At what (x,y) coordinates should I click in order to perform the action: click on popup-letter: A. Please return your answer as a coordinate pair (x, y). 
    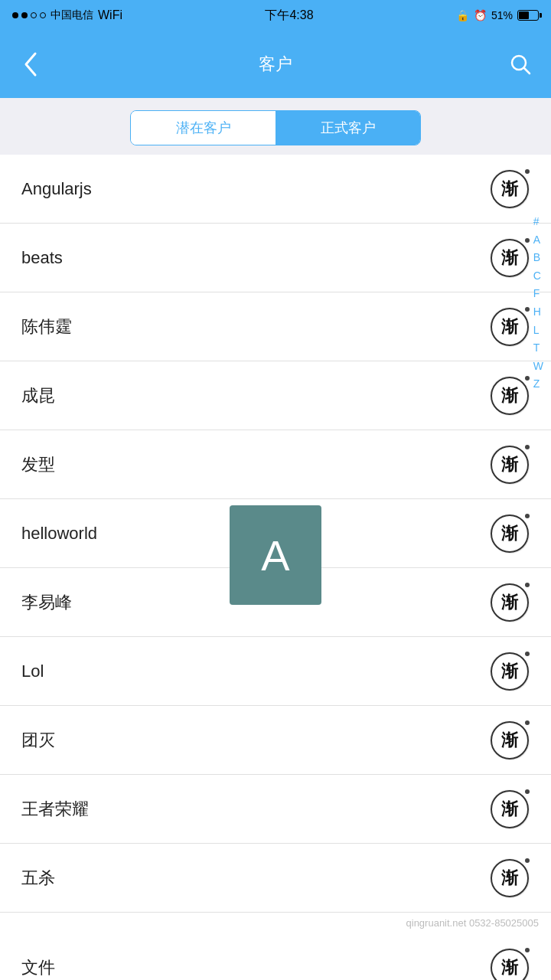
    Looking at the image, I should click on (276, 556).